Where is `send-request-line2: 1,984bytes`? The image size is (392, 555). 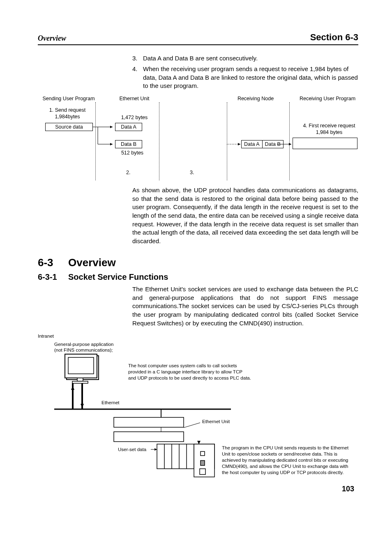 send-request-line2: 1,984bytes is located at coordinates (67, 117).